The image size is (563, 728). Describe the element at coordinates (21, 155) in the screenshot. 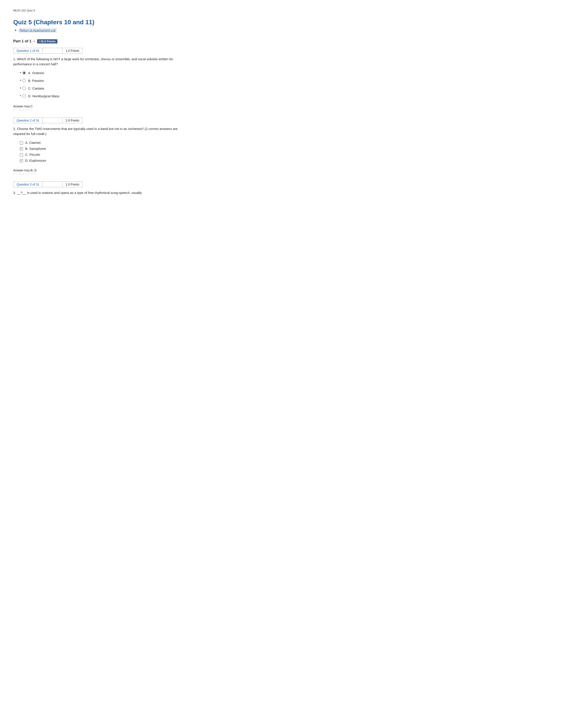

I see `checkbox-q2c` at that location.